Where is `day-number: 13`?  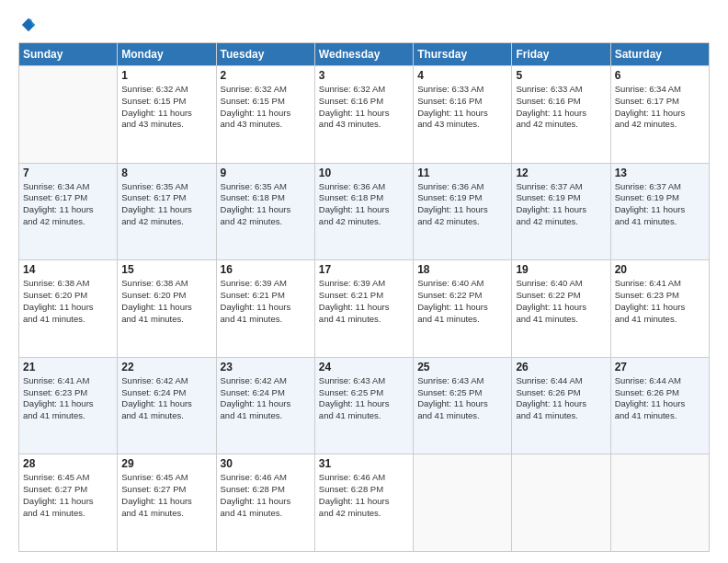 day-number: 13 is located at coordinates (660, 173).